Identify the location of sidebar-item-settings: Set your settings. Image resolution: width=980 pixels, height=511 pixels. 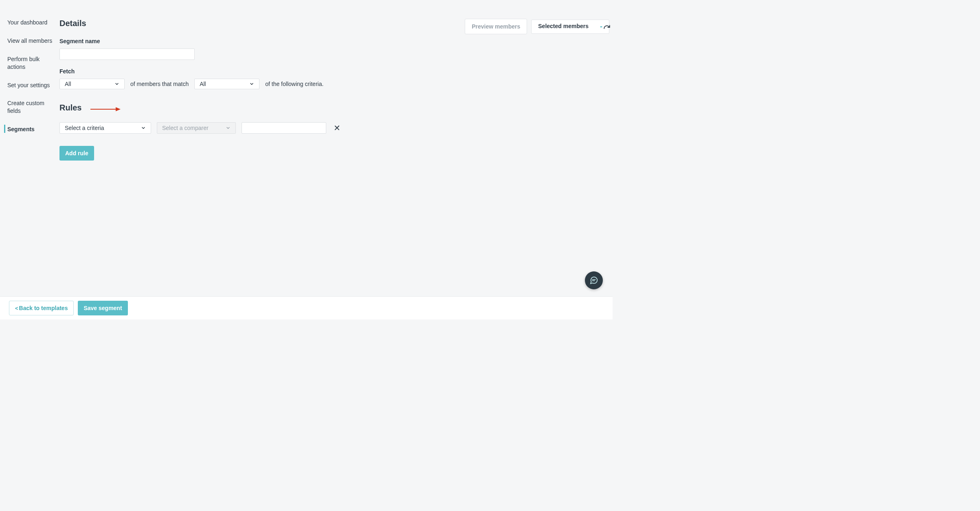
(30, 90).